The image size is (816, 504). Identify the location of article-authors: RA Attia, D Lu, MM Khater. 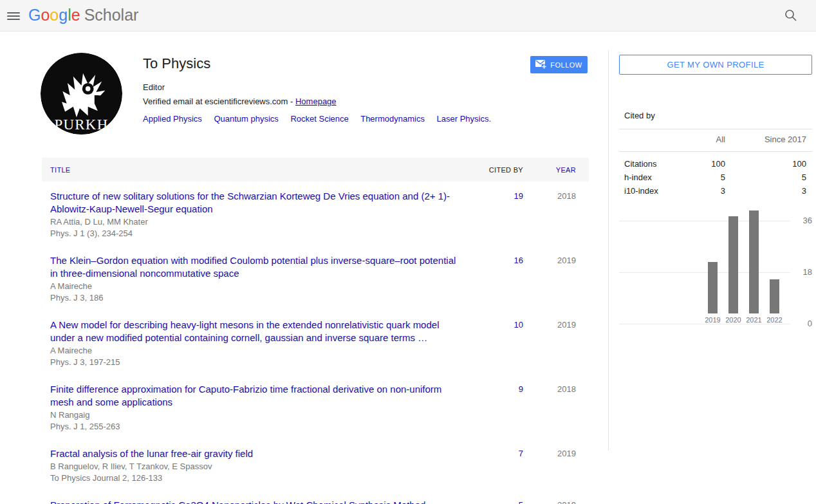
(257, 221).